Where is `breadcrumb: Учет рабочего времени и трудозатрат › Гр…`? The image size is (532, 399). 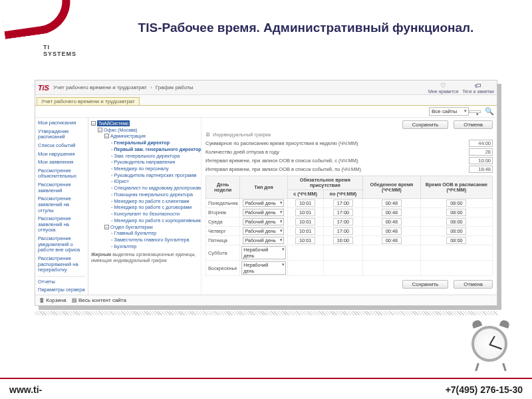 breadcrumb: Учет рабочего времени и трудозатрат › Гр… is located at coordinates (124, 88).